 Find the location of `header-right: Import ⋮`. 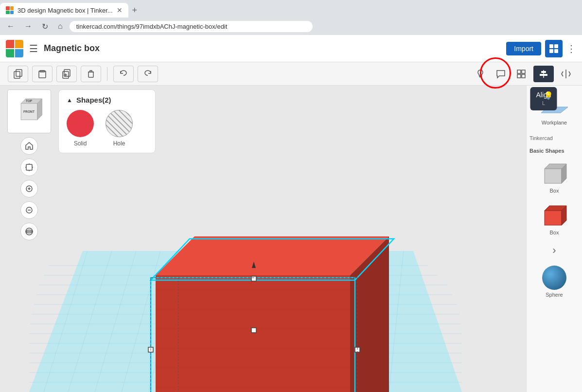

header-right: Import ⋮ is located at coordinates (541, 49).